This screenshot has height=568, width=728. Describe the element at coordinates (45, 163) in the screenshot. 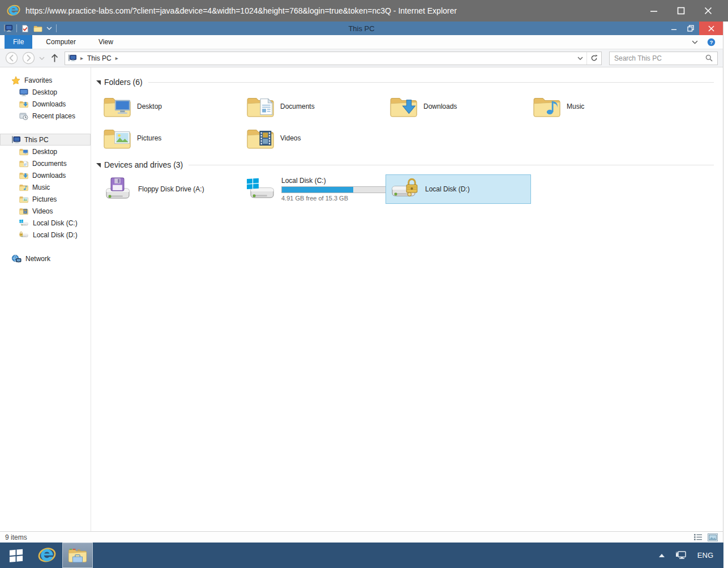

I see `sidebar-item-documents: Documents` at that location.